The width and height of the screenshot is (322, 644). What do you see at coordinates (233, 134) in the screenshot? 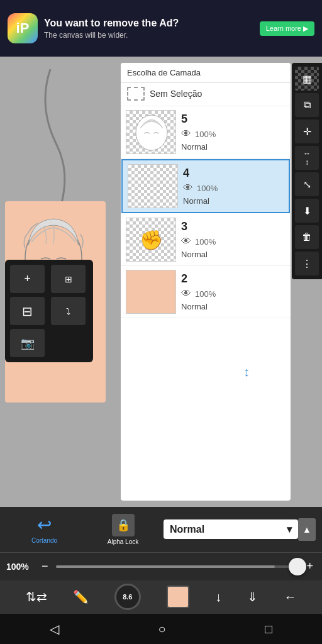
I see `layer-5-eye: 👁 100%` at bounding box center [233, 134].